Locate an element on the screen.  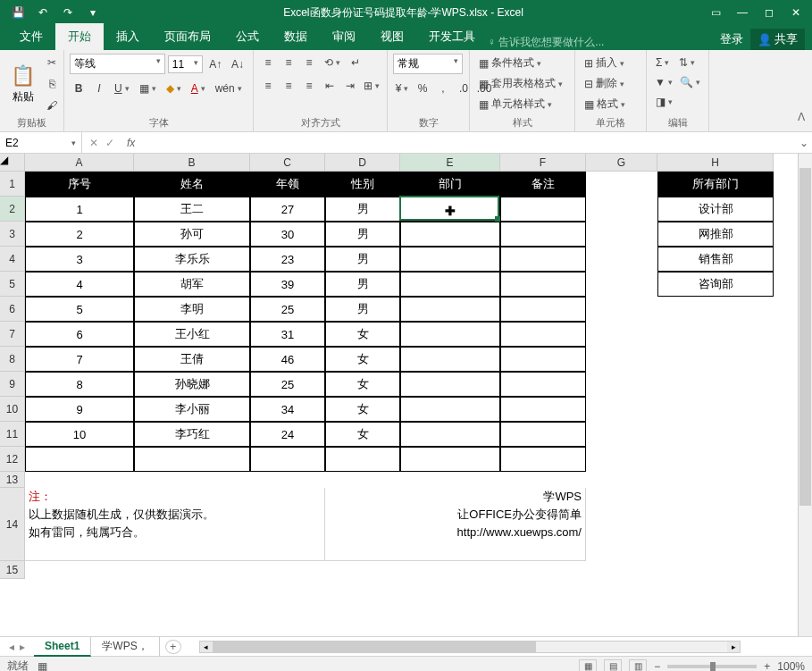
tab-file: 文件 is located at coordinates (31, 37).